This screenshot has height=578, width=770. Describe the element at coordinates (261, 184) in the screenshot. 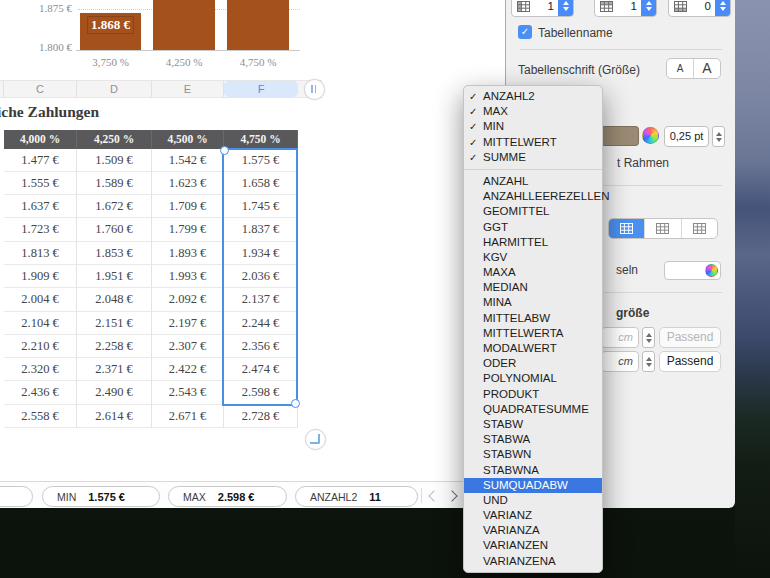

I see `table-cell: 1.658 €` at that location.